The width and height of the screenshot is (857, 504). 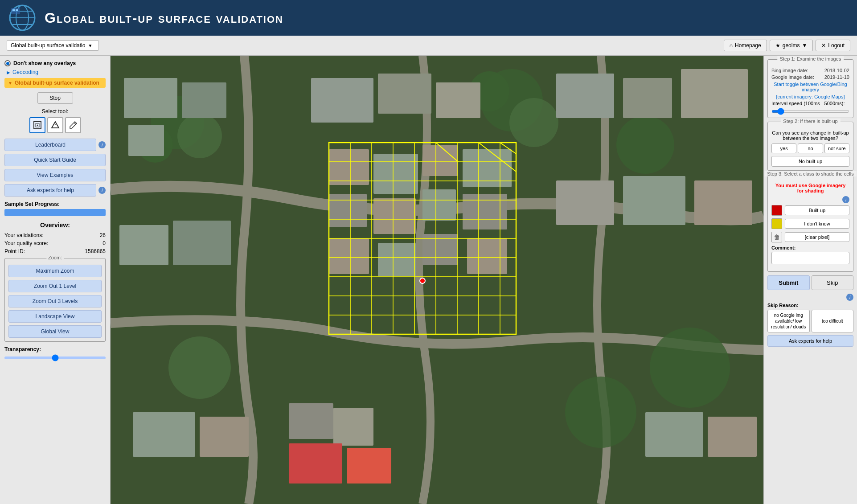 What do you see at coordinates (55, 358) in the screenshot?
I see `transparency-slider` at bounding box center [55, 358].